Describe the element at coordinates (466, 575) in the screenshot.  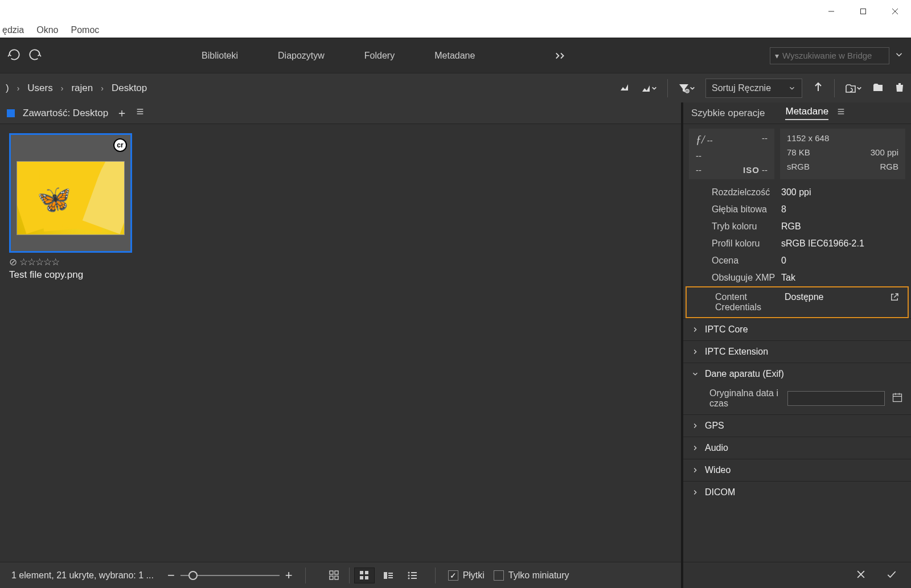
I see `tiles-checkbox: Płytki` at that location.